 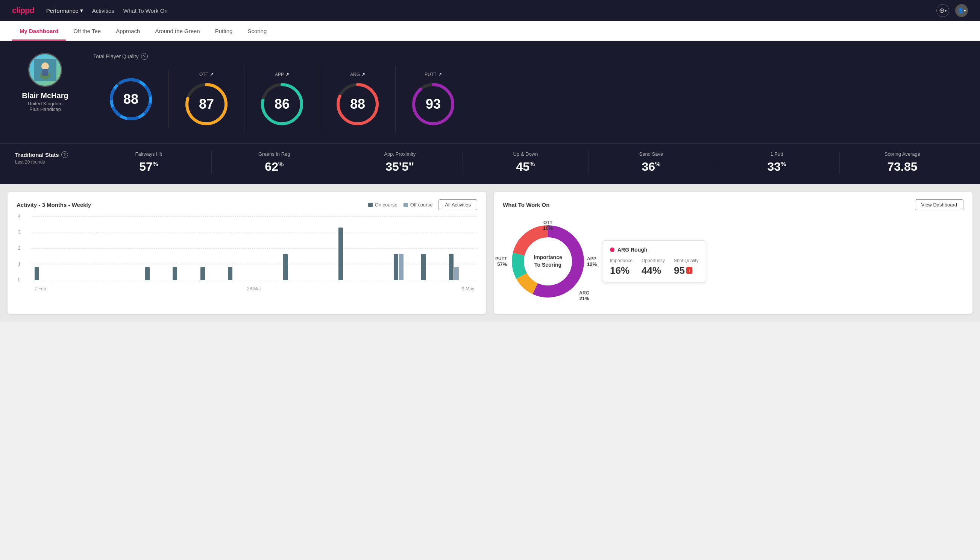 What do you see at coordinates (255, 248) in the screenshot?
I see `bars-wrapper` at bounding box center [255, 248].